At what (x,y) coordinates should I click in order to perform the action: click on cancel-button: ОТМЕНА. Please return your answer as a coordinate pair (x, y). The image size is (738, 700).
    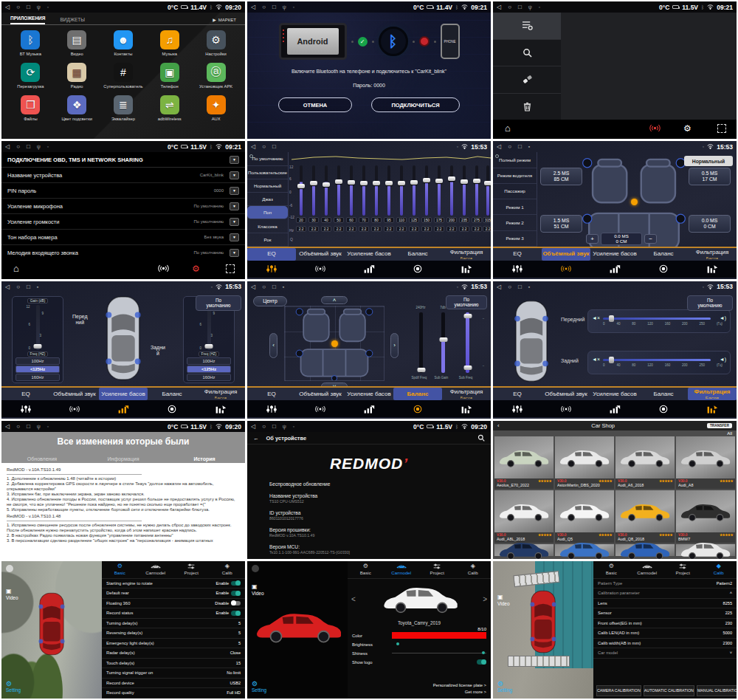
    Looking at the image, I should click on (315, 105).